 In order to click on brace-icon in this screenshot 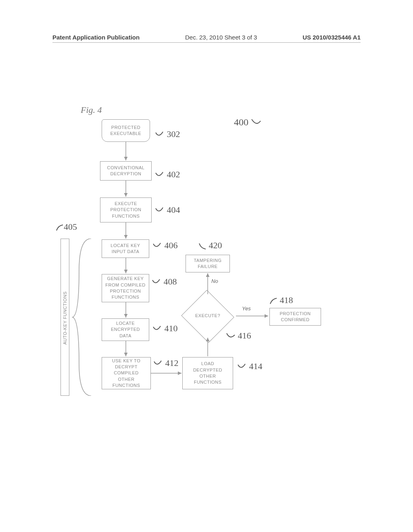, I will do `click(83, 317)`.